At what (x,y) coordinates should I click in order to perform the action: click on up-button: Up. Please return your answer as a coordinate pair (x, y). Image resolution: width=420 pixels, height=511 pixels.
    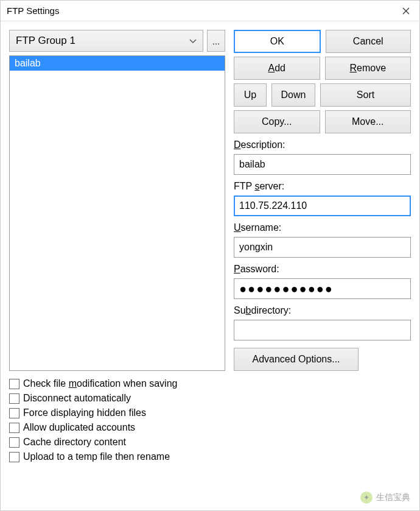
    Looking at the image, I should click on (250, 95).